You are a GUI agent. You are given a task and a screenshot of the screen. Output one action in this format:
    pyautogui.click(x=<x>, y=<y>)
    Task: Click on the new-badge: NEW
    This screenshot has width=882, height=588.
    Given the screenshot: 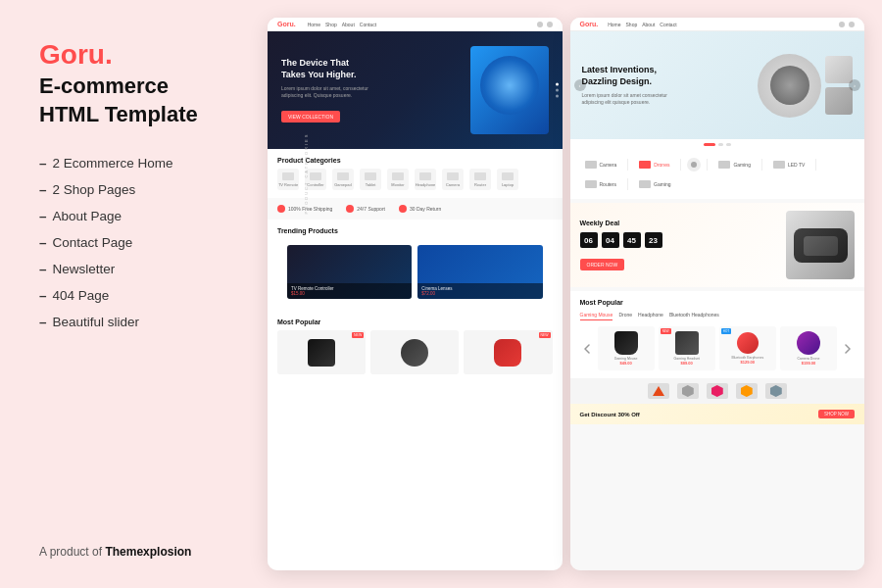 What is the action you would take?
    pyautogui.click(x=358, y=335)
    